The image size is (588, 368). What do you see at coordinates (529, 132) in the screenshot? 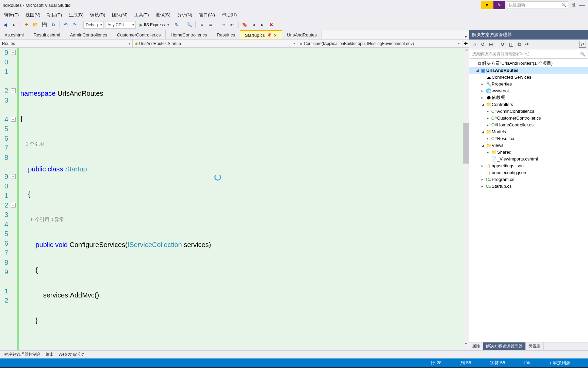
I see `models-folder: ◢📁Models` at bounding box center [529, 132].